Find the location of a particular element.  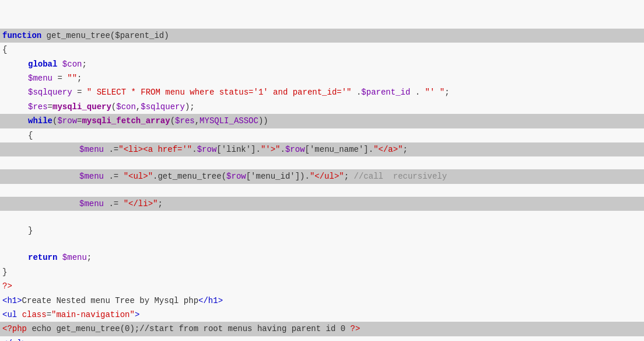

code-line: $res=mysqli_query($con,$sqlquery); is located at coordinates (322, 107).